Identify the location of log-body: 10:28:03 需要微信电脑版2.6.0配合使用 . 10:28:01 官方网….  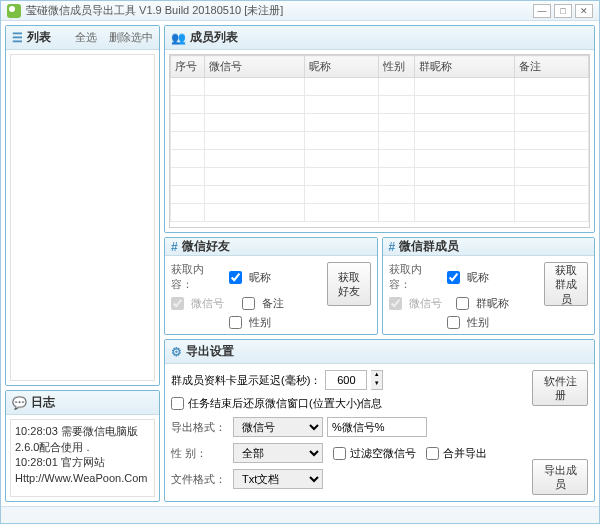
(82, 458).